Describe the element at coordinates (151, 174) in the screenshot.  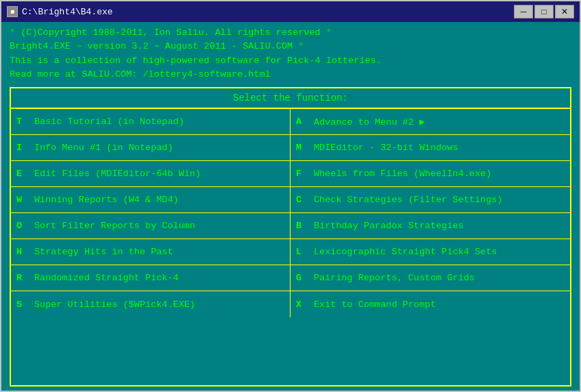
I see `menu-item-E: E Edit Files (MDIEditor-64b Win)` at that location.